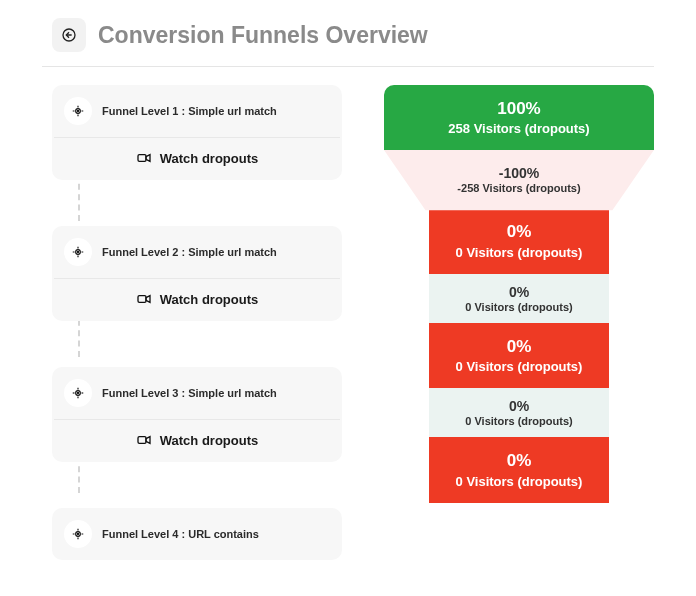 The width and height of the screenshot is (696, 596). Describe the element at coordinates (190, 111) in the screenshot. I see `level-label: Funnel Level 1 : Simple url match` at that location.